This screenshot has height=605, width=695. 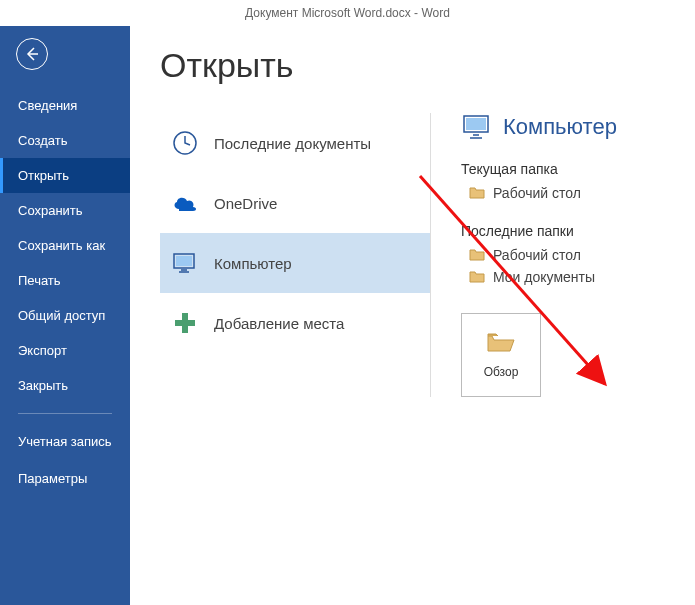 I want to click on arrow-left-icon, so click(x=32, y=54).